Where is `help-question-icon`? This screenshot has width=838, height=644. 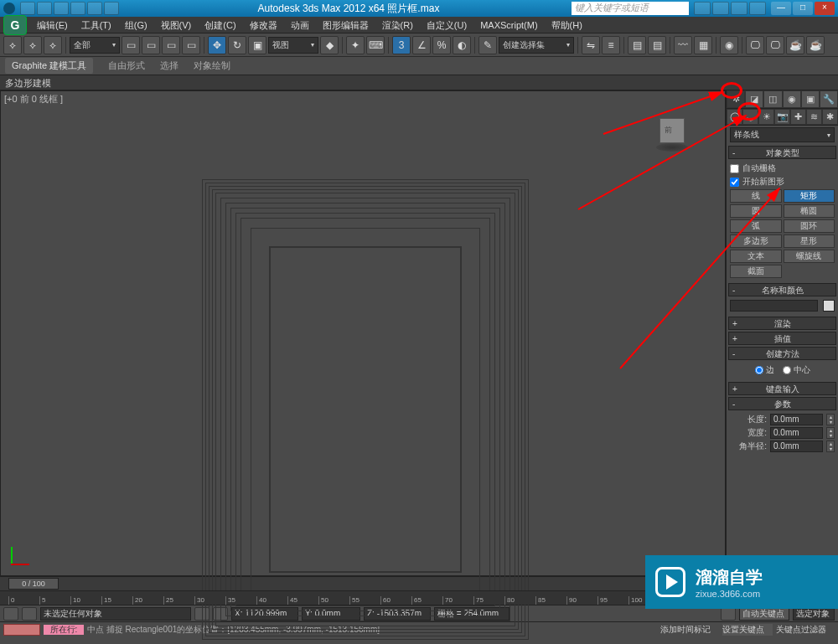 help-question-icon is located at coordinates (758, 8).